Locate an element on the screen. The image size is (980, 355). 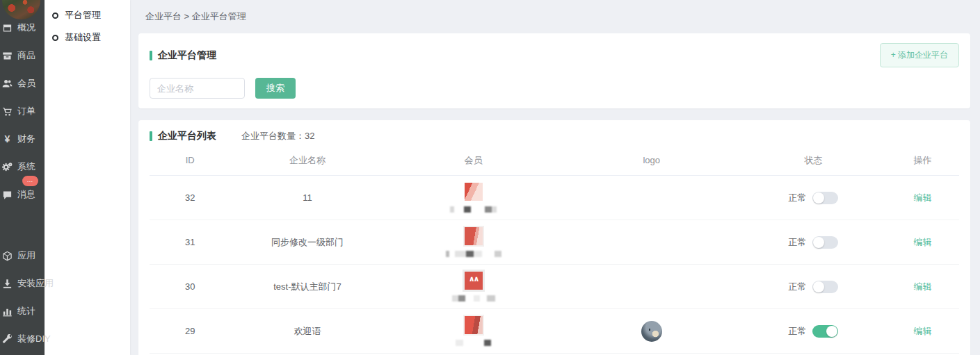
sidebar-item-label: 订单 is located at coordinates (26, 111).